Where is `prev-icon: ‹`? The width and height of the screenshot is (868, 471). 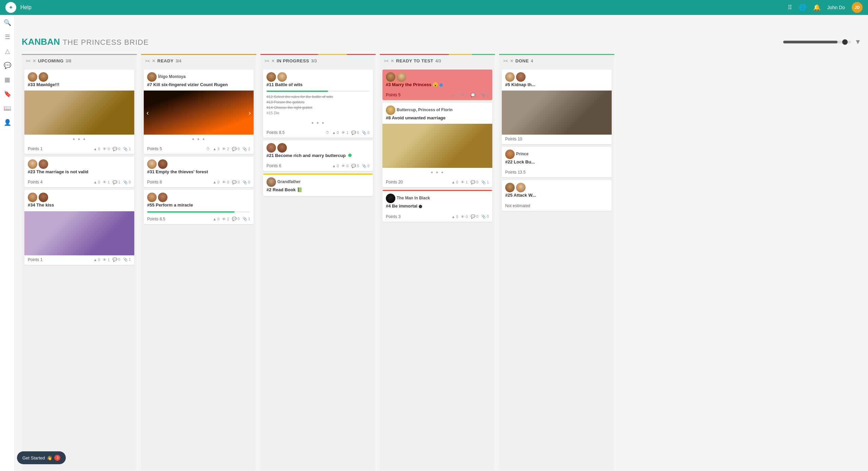
prev-icon: ‹ is located at coordinates (148, 113).